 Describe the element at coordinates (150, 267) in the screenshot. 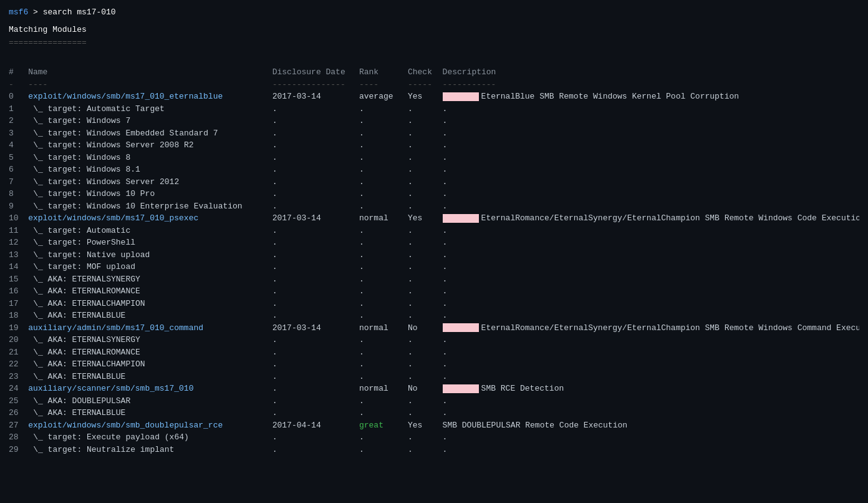

I see `cell-name: \_ target: MOF upload` at that location.